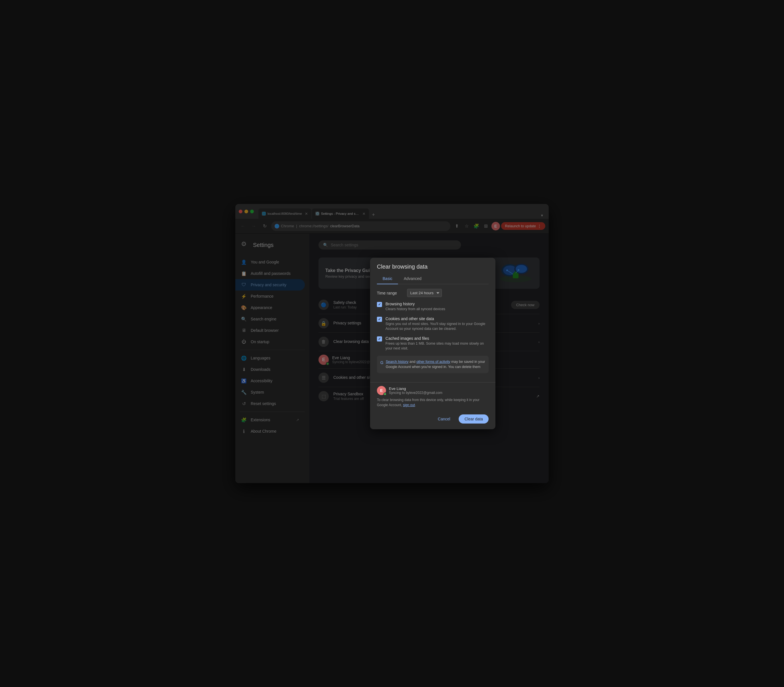 The image size is (784, 687). What do you see at coordinates (425, 293) in the screenshot?
I see `time-range-select: Last hour Last 24 hours Last 7 days Last…` at bounding box center [425, 293].